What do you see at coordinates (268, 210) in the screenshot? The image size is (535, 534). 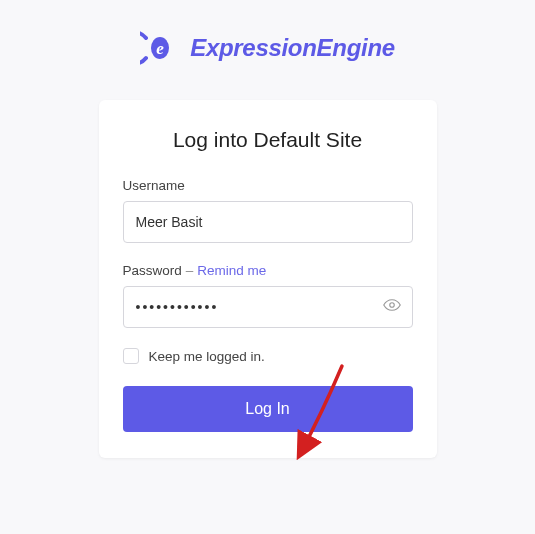 I see `username-field-group: Username` at bounding box center [268, 210].